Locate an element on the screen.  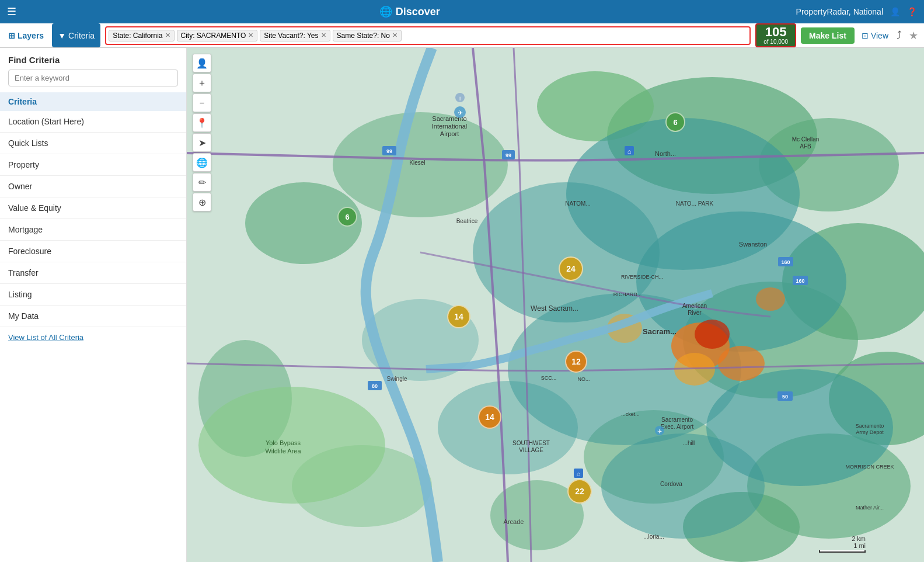
svg-text: Kiesel is located at coordinates (417, 162).